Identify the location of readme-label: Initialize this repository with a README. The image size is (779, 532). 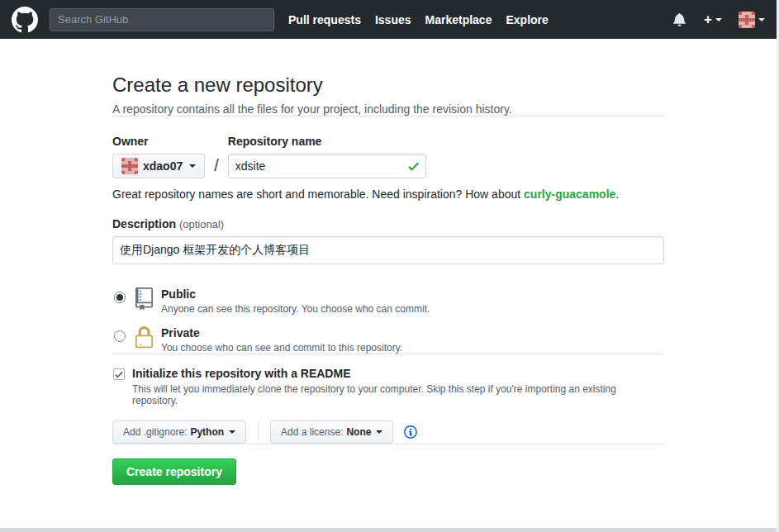
(241, 373).